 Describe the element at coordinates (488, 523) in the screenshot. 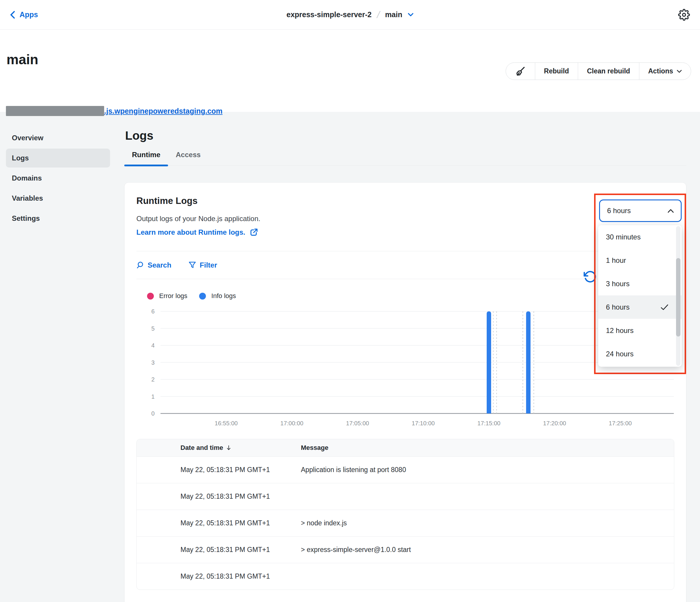

I see `log-message: > node index.js` at that location.